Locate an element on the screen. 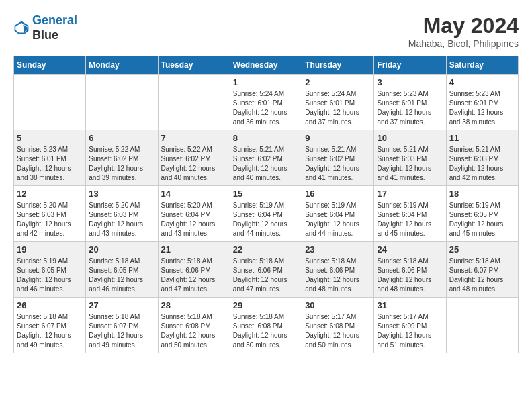 This screenshot has width=532, height=411. title-section: May 2024 Mahaba, Bicol, Philippines is located at coordinates (463, 31).